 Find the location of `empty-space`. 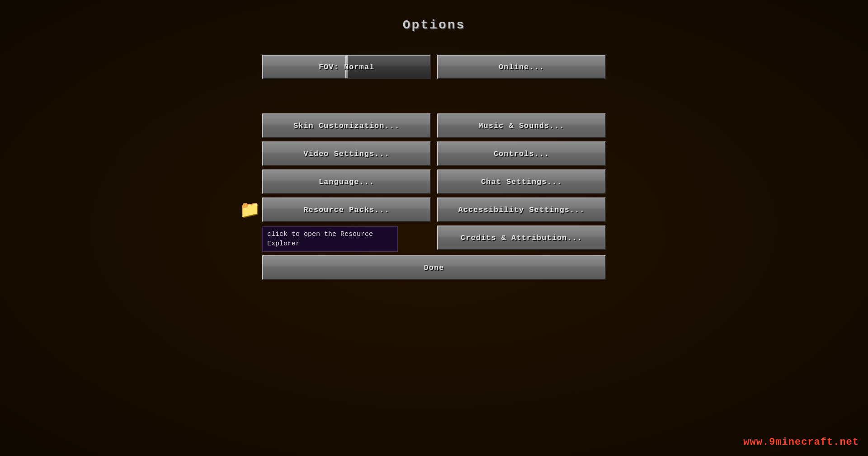

empty-space is located at coordinates (346, 238).